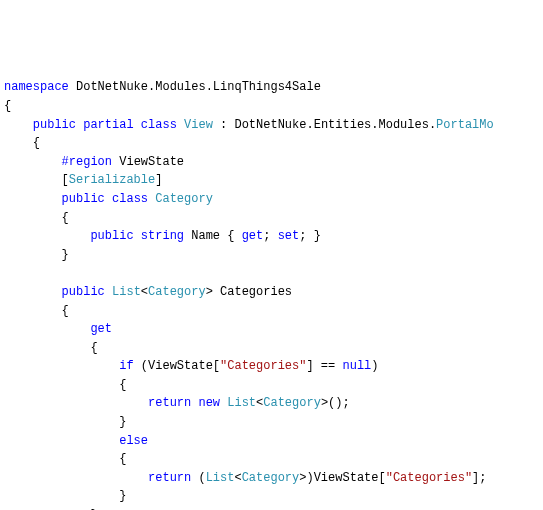 The image size is (543, 510). I want to click on code-line: return (List<Category>)ViewState["Catego…, so click(246, 478).